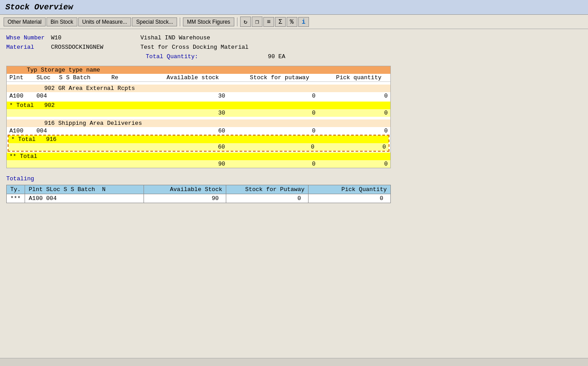 The image size is (588, 366). I want to click on total-902-values-row: 30 0 0, so click(199, 113).